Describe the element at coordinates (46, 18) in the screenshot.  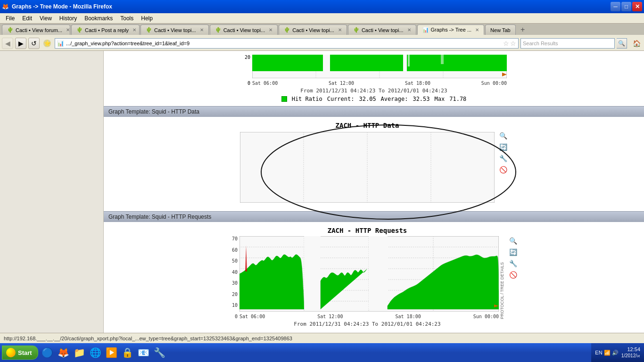
I see `menu-view: View` at that location.